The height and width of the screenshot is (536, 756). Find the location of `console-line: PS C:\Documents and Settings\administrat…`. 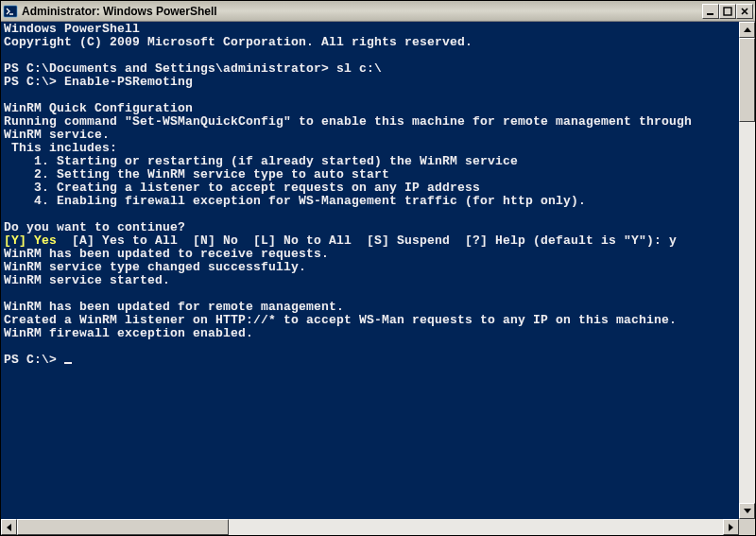

console-line: PS C:\Documents and Settings\administrat… is located at coordinates (193, 68).